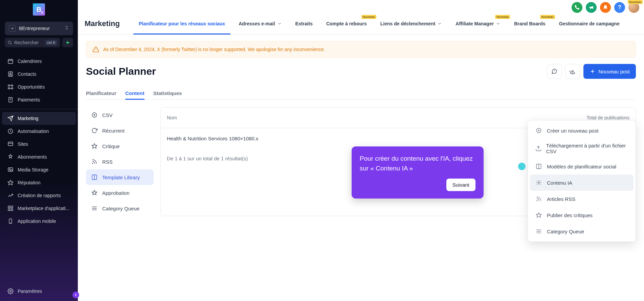 The height and width of the screenshot is (301, 644). I want to click on org-name: BEntrepreneur, so click(40, 28).